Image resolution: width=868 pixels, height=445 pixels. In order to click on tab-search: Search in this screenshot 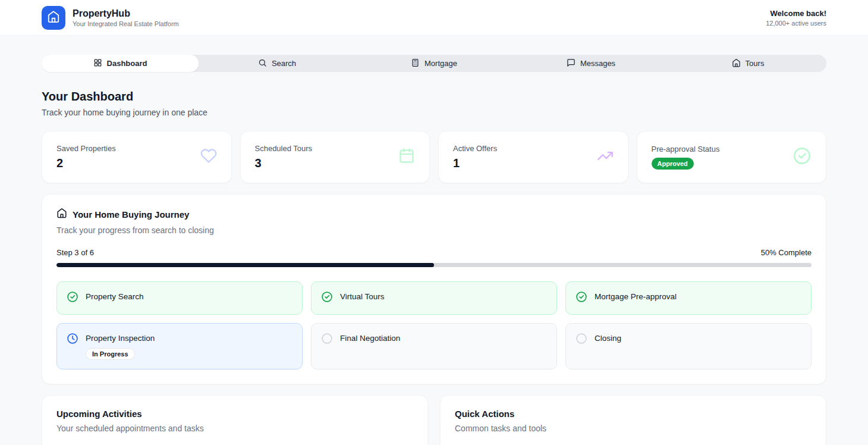, I will do `click(277, 63)`.